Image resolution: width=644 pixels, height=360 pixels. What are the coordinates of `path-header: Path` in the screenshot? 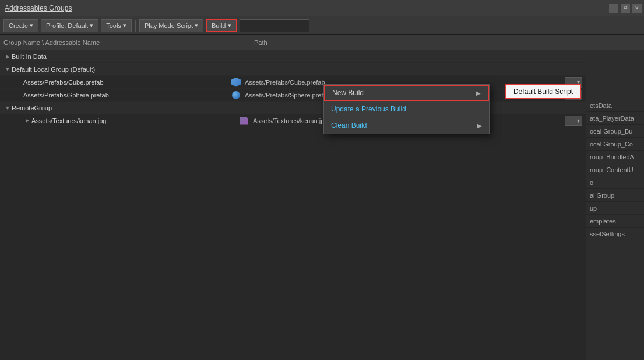 It's located at (448, 43).